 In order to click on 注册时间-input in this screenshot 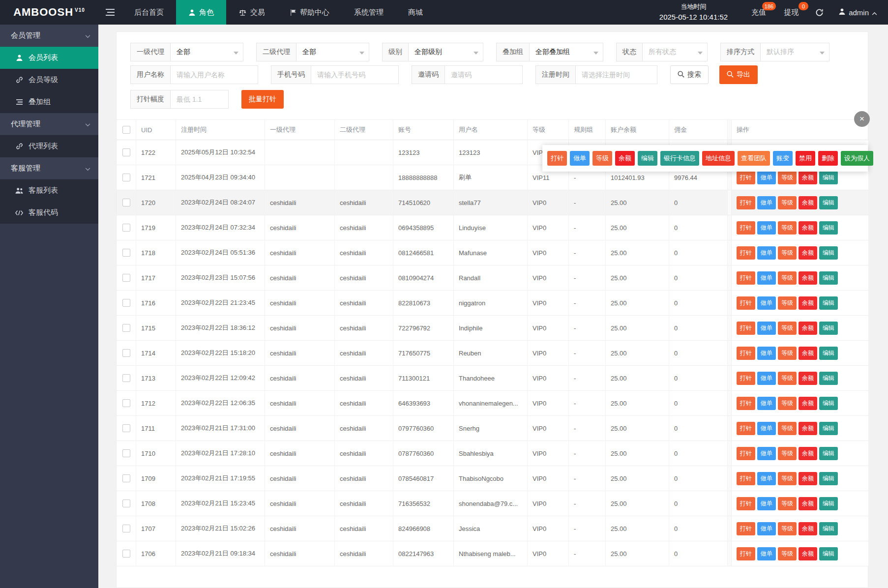, I will do `click(617, 75)`.